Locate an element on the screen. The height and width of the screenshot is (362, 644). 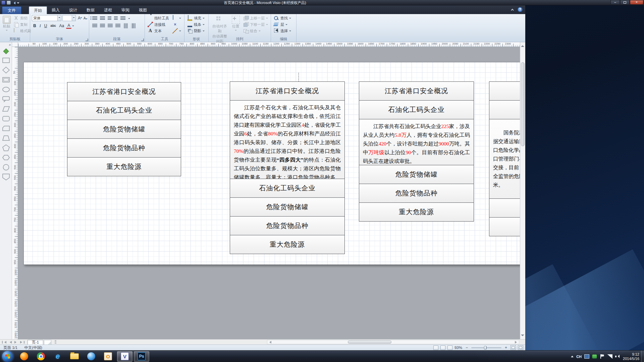
volume-icon is located at coordinates (618, 357).